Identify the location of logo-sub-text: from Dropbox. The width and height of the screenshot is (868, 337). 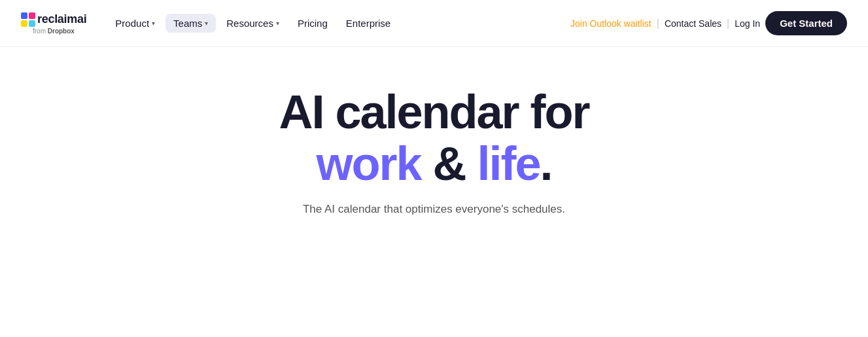
(54, 31).